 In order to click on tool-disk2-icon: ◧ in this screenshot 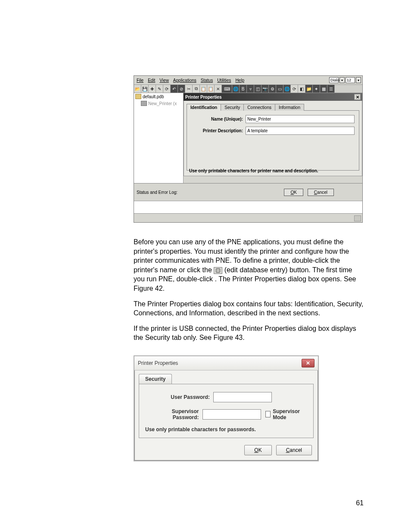, I will do `click(302, 89)`.